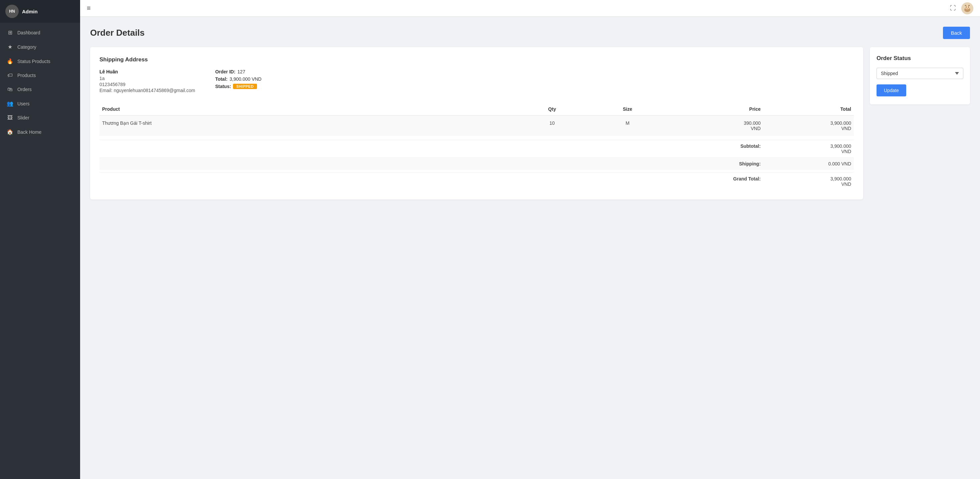  Describe the element at coordinates (953, 8) in the screenshot. I see `fullscreen-icon: ⛶` at that location.